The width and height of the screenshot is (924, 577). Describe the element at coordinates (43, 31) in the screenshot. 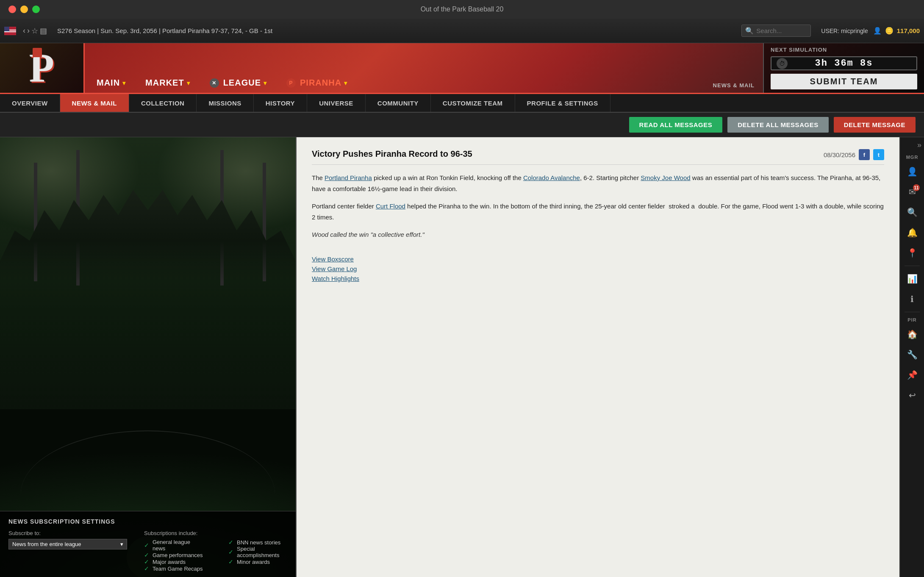

I see `nav-bookmark-button: ▤` at that location.